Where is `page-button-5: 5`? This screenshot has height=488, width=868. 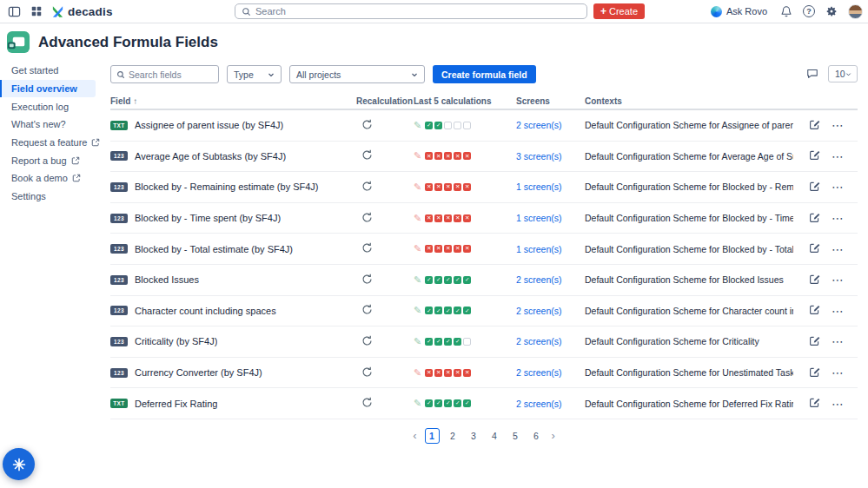
page-button-5: 5 is located at coordinates (516, 436).